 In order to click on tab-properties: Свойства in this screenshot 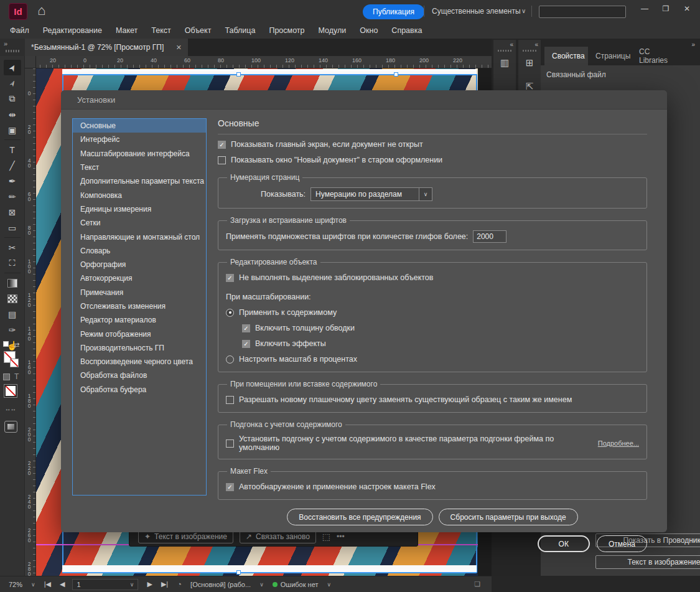, I will do `click(569, 56)`.